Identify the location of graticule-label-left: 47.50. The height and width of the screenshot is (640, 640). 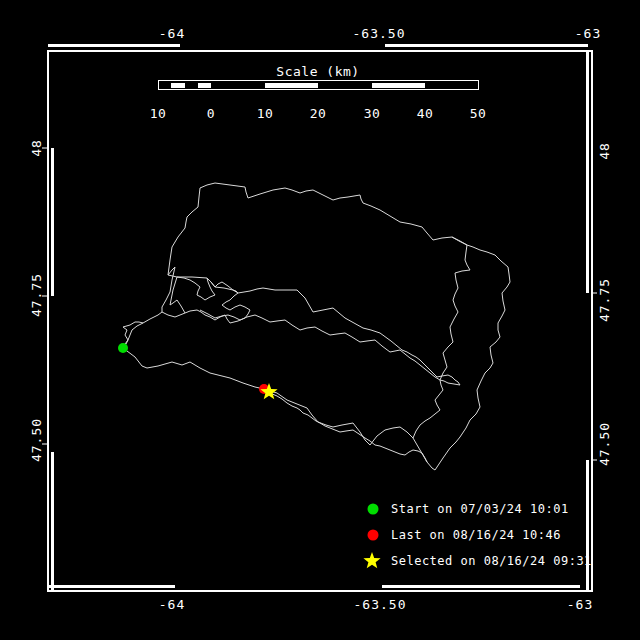
(36, 440).